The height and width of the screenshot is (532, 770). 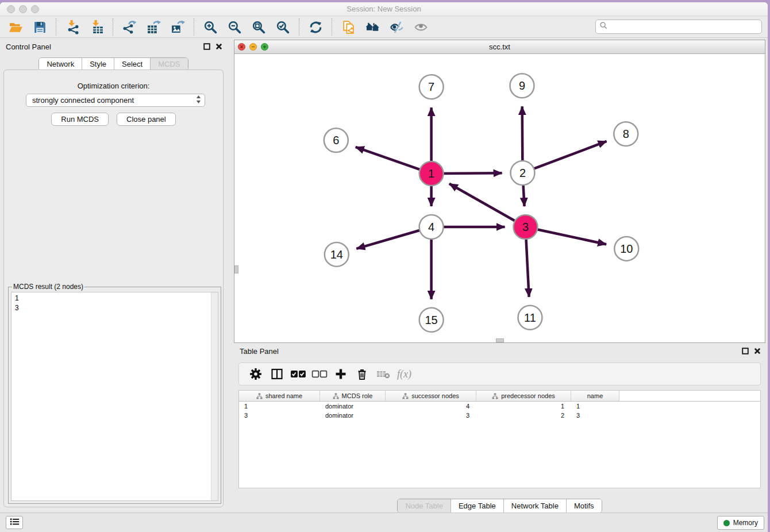 I want to click on search-input, so click(x=684, y=27).